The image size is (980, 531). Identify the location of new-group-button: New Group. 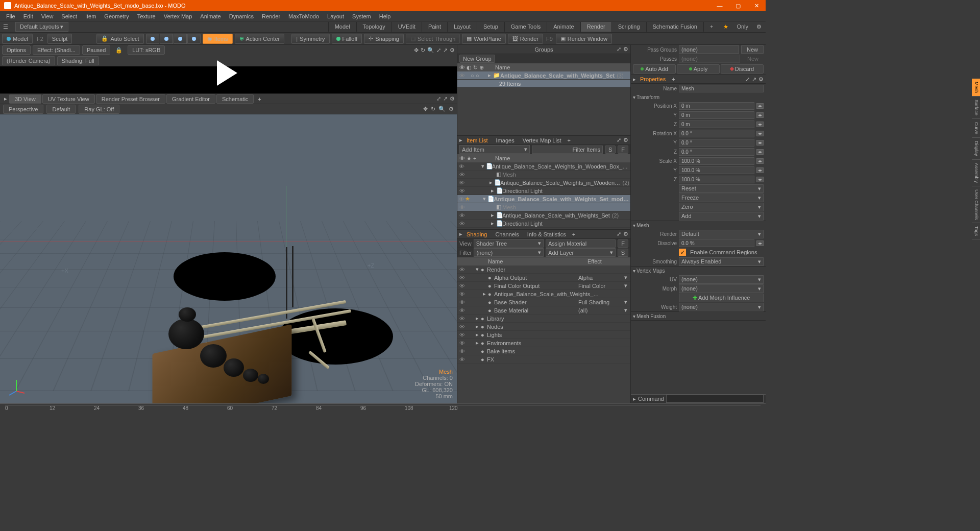
(477, 59).